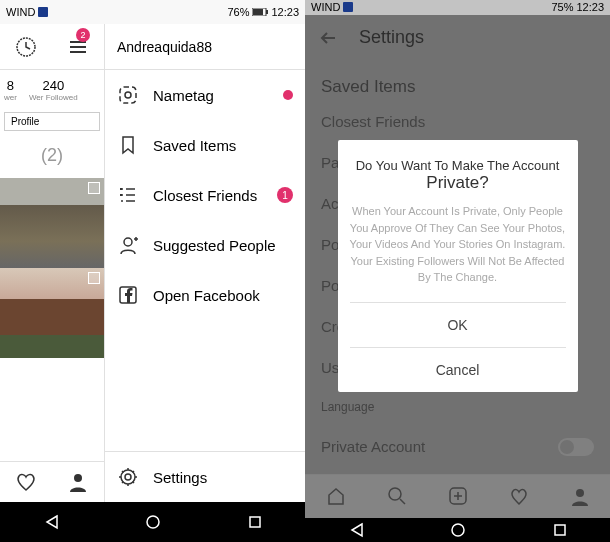  Describe the element at coordinates (458, 370) in the screenshot. I see `dialog-cancel-button: Cancel` at that location.